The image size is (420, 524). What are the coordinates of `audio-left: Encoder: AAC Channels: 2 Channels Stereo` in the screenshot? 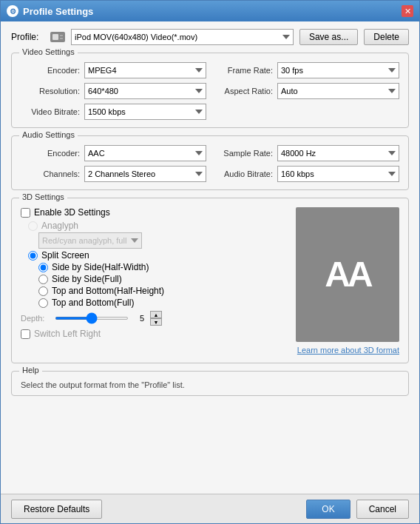 It's located at (114, 164).